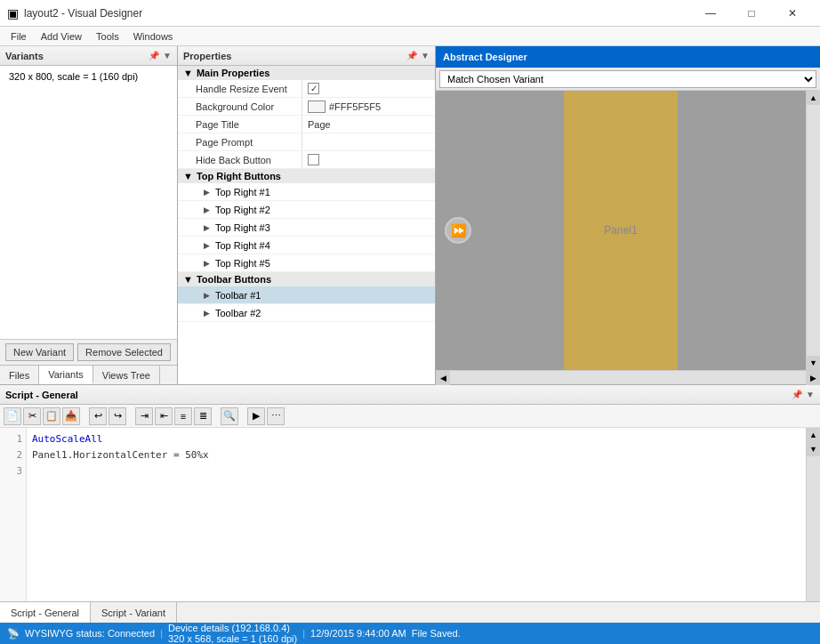 This screenshot has height=644, width=820. Describe the element at coordinates (90, 633) in the screenshot. I see `wysiwyg-status: WYSIWYG status: Connected` at that location.